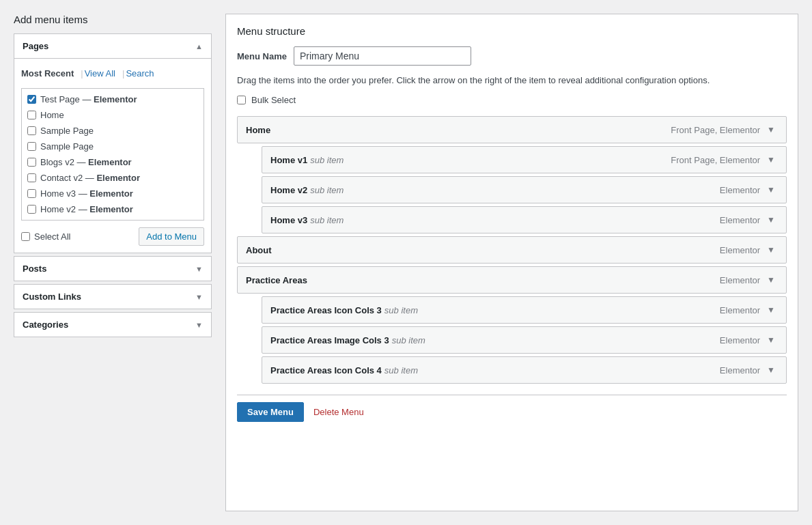 The height and width of the screenshot is (525, 812). I want to click on page-list-item: Home v2 — Elementor, so click(113, 209).